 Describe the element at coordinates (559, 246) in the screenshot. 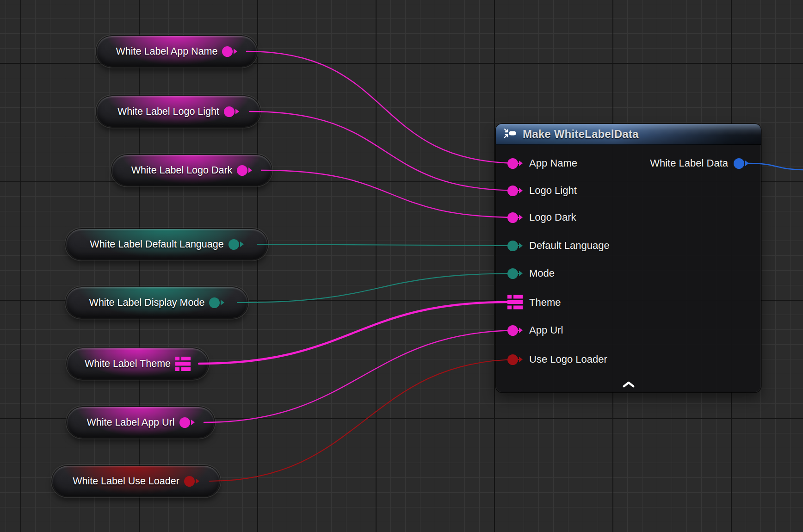

I see `pin-row-default-language: Default Language` at that location.